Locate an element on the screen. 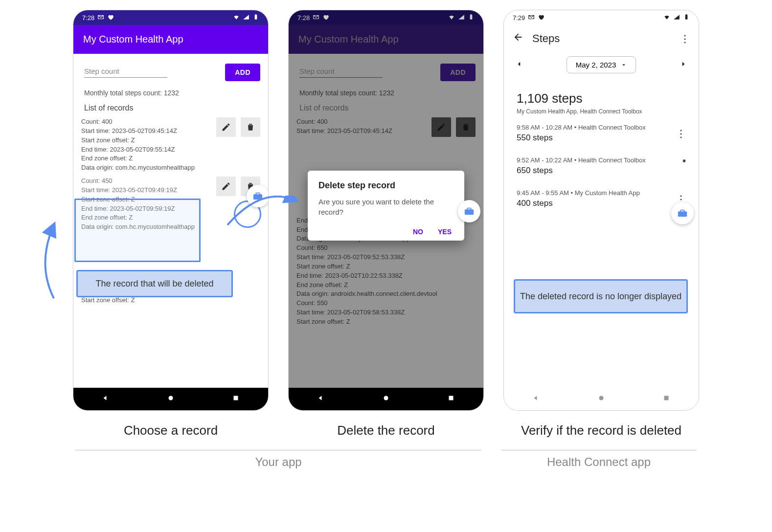  hc-page-title: Steps is located at coordinates (546, 39).